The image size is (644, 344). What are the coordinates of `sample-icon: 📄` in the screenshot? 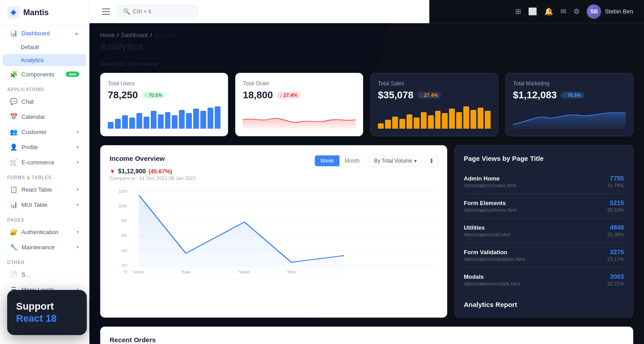 It's located at (13, 274).